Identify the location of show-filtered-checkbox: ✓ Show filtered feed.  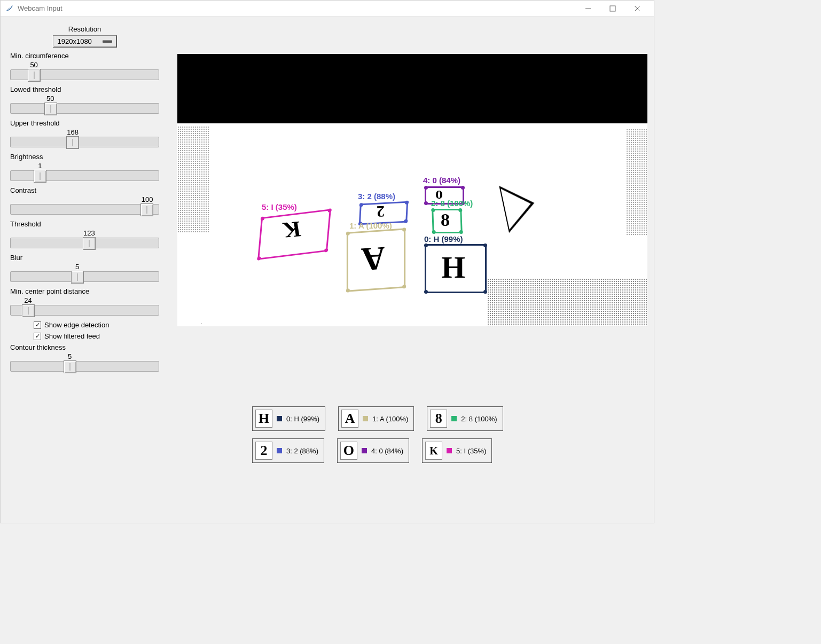
(84, 336).